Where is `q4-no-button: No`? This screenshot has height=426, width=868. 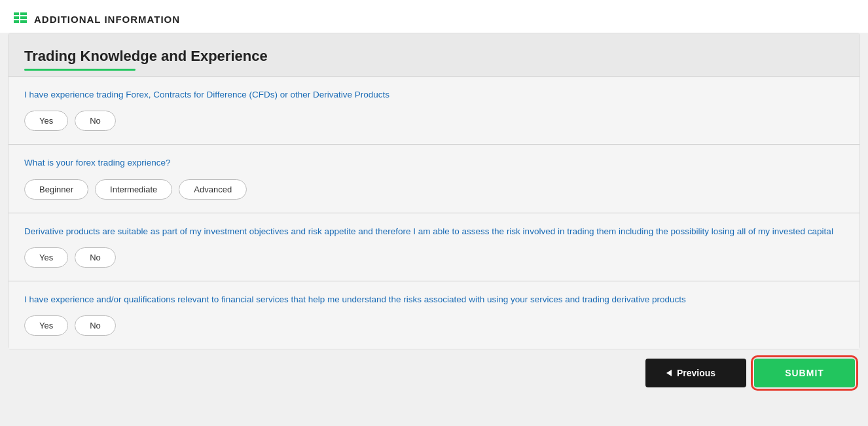 q4-no-button: No is located at coordinates (96, 326).